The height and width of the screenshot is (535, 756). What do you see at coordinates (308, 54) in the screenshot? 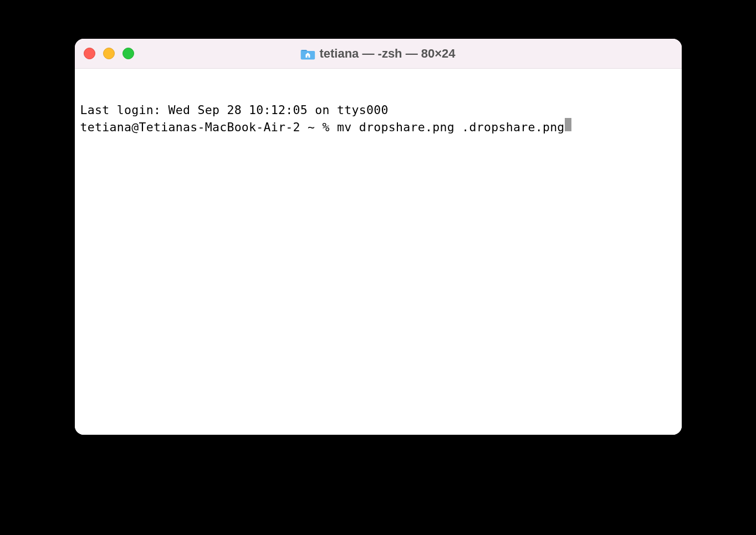
I see `home-folder-icon` at bounding box center [308, 54].